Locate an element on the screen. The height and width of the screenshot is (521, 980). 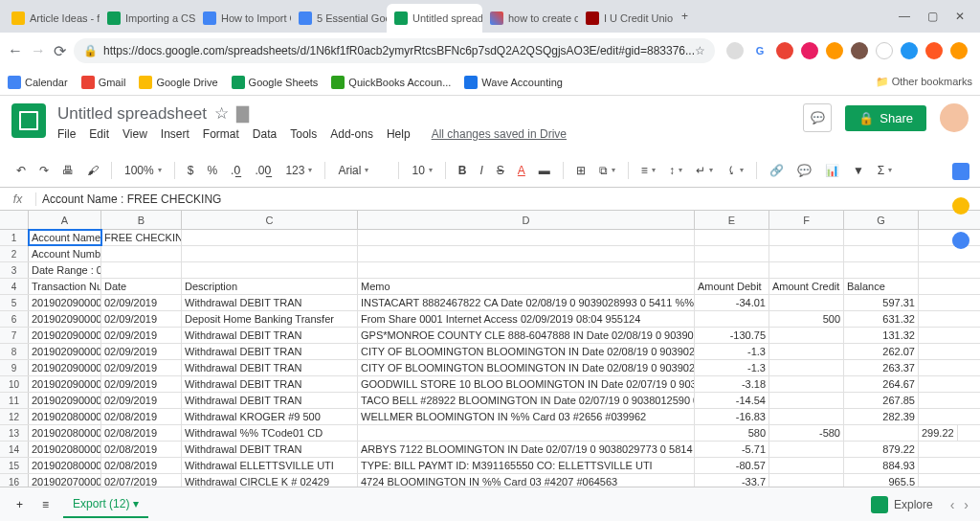
cell: Description is located at coordinates (270, 286).